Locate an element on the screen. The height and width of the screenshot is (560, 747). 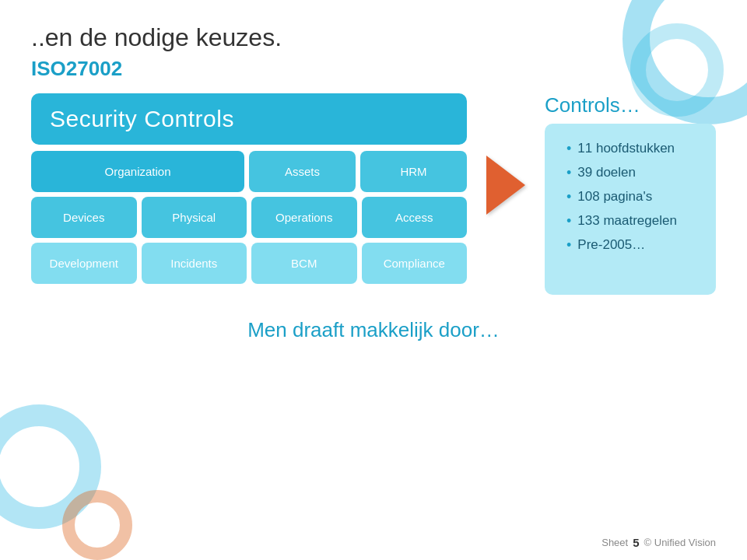
cell-bcm: BCM is located at coordinates (304, 263).